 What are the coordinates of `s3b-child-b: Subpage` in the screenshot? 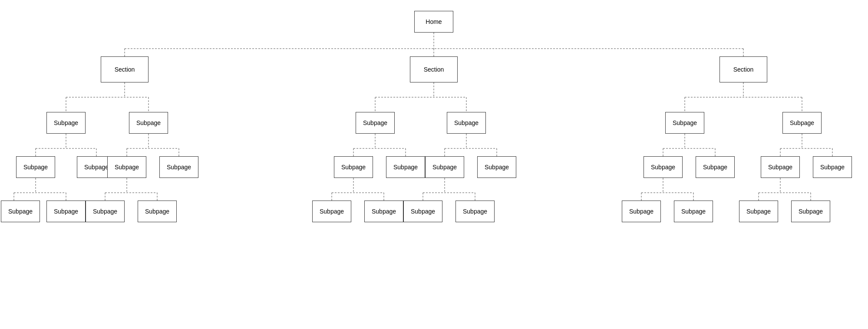 It's located at (832, 167).